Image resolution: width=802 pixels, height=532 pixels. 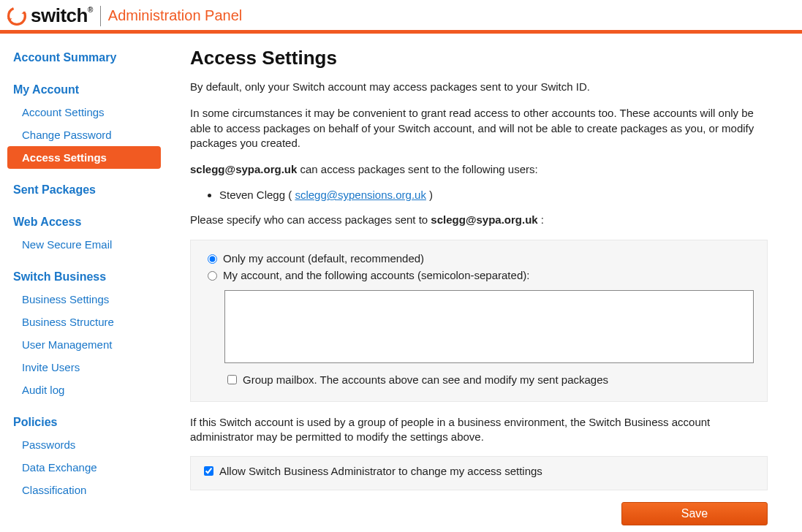 I want to click on sidebar-section-policies: Policies, so click(x=84, y=422).